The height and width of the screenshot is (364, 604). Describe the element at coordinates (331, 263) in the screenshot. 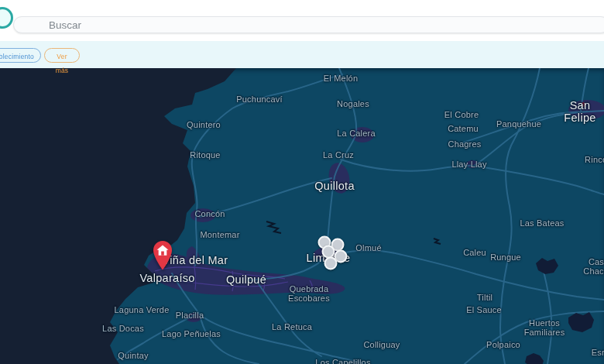

I see `cluster-marker` at that location.